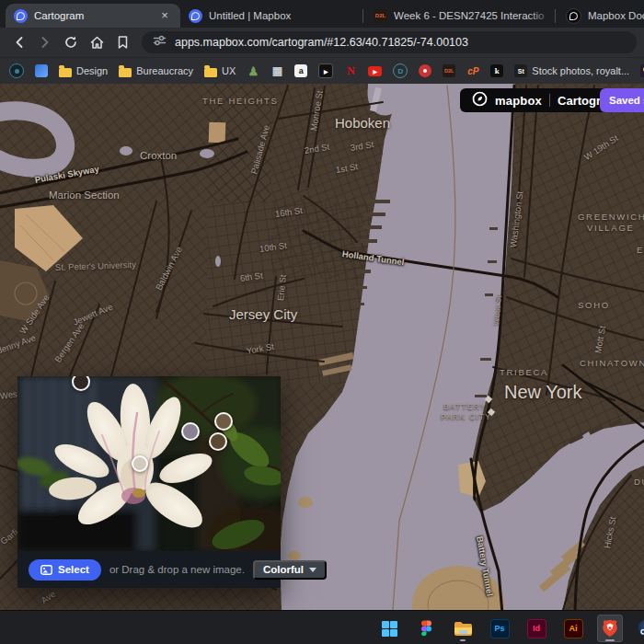 The image size is (644, 644). Describe the element at coordinates (19, 42) in the screenshot. I see `back-icon` at that location.